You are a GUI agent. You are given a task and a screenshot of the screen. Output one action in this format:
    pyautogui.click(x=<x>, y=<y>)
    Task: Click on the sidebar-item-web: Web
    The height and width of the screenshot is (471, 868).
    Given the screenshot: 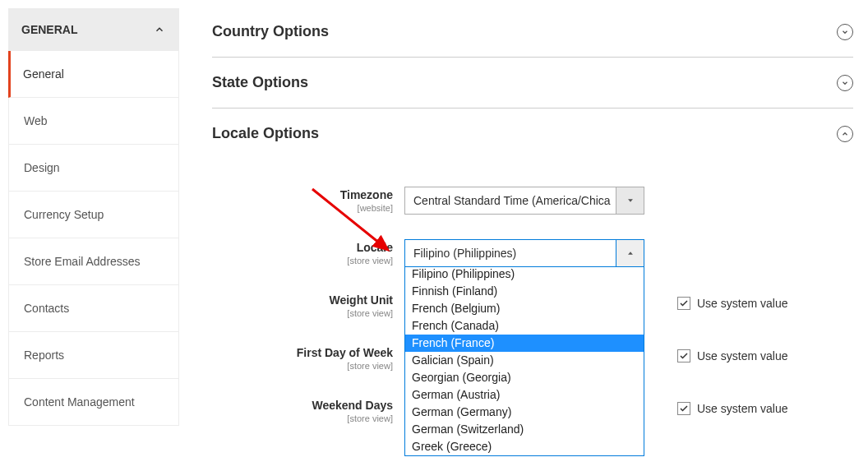 What is the action you would take?
    pyautogui.click(x=94, y=122)
    